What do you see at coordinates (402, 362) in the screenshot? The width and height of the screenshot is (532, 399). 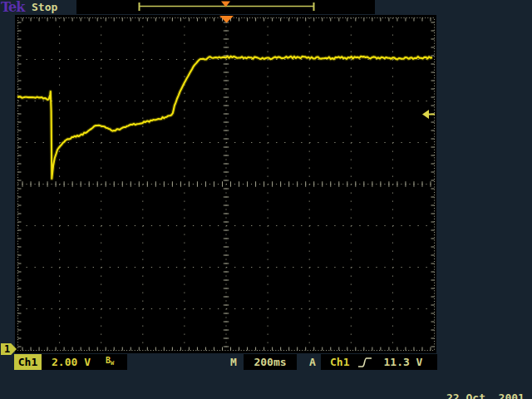 I see `trigger-level-value: 11.3 V` at bounding box center [402, 362].